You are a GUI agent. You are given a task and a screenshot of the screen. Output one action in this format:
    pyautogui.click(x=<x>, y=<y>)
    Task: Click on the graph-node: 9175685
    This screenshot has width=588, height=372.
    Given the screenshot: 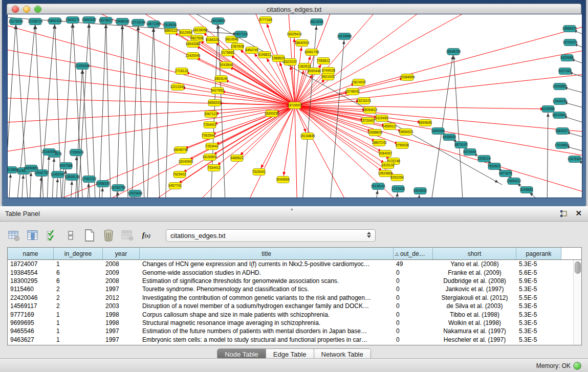 What is the action you would take?
    pyautogui.click(x=228, y=53)
    